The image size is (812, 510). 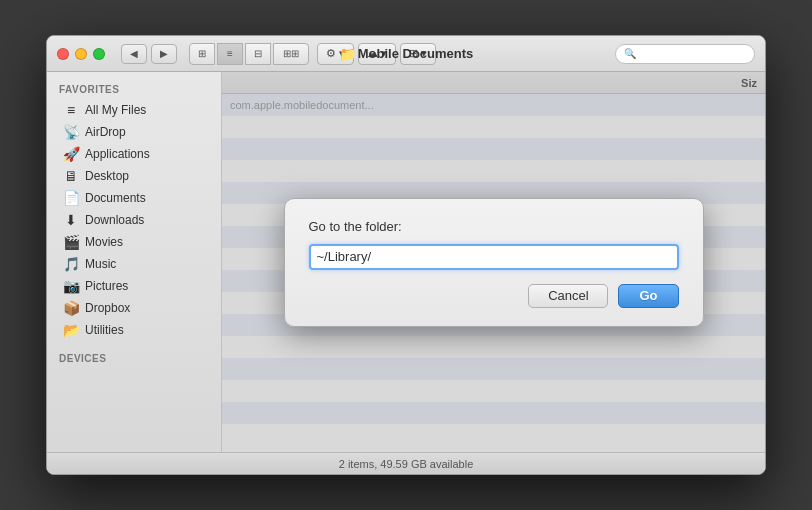 What do you see at coordinates (134, 308) in the screenshot?
I see `sidebar-item-dropbox: 📦 Dropbox` at bounding box center [134, 308].